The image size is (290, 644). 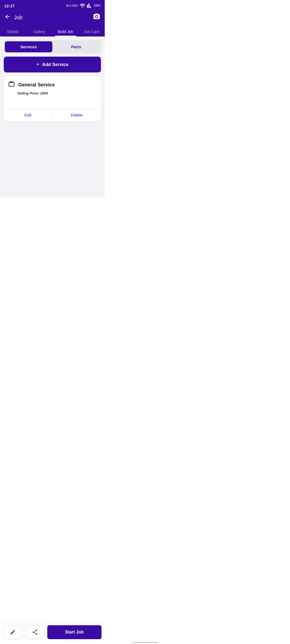 What do you see at coordinates (57, 93) in the screenshot?
I see `service-selling-price: Selling Price: 2000` at bounding box center [57, 93].